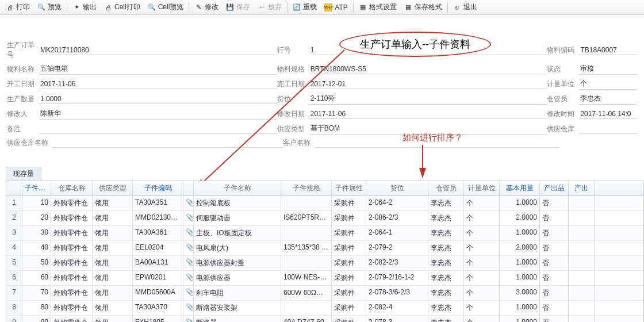 The height and width of the screenshot is (322, 644). Describe the element at coordinates (446, 189) in the screenshot. I see `col-keeper: 仓管员` at that location.